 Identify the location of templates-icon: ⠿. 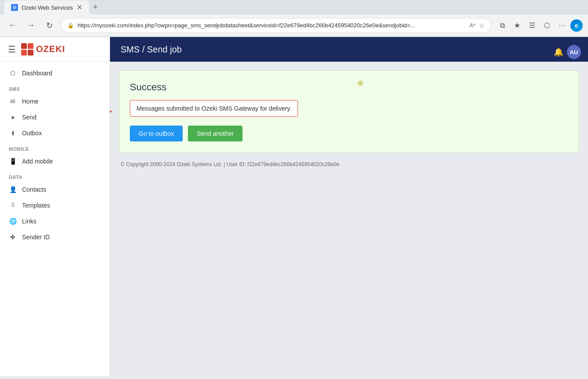
(13, 205).